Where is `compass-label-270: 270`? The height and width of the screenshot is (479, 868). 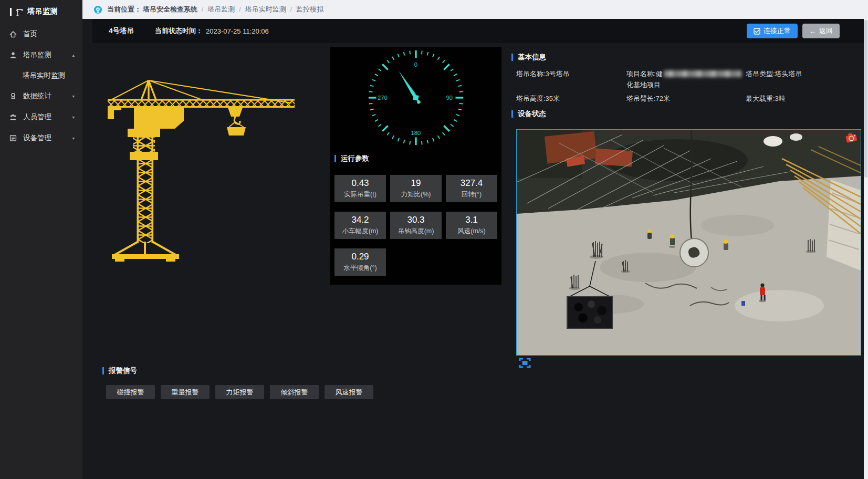
compass-label-270: 270 is located at coordinates (382, 98).